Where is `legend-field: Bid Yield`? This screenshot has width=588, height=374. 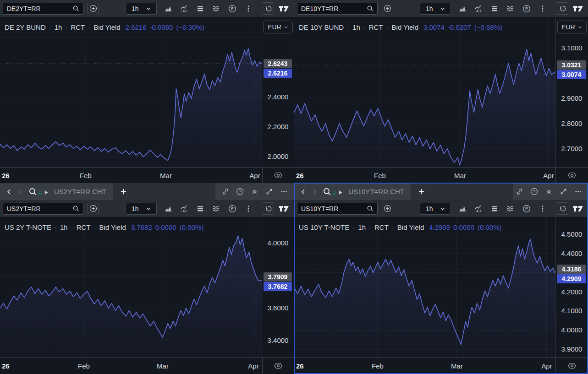 legend-field: Bid Yield is located at coordinates (107, 27).